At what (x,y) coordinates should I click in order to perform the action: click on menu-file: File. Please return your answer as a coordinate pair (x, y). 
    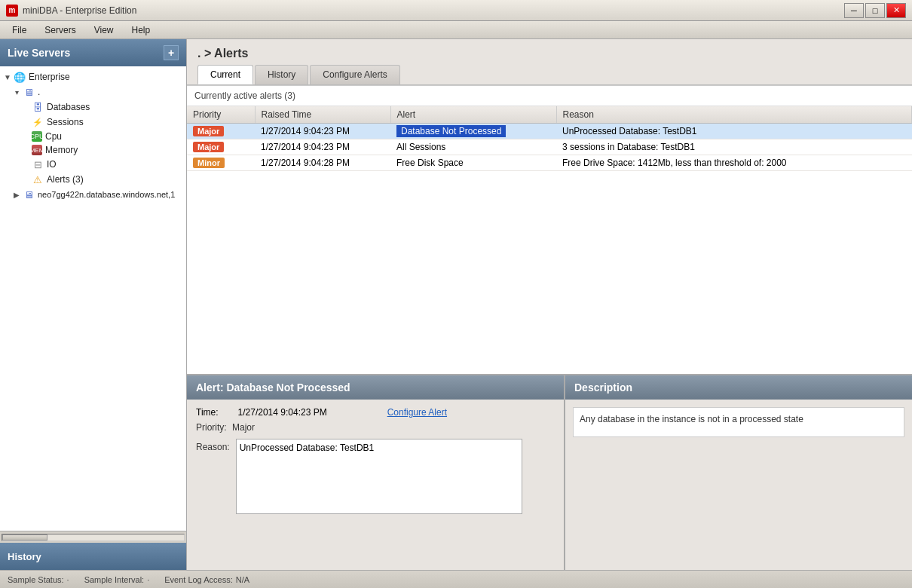
    Looking at the image, I should click on (20, 30).